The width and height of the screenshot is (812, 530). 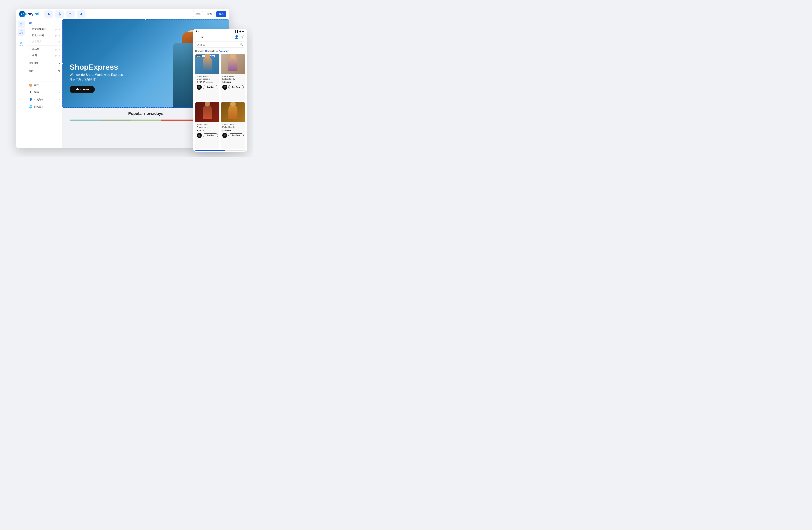 I want to click on currency-rmb-btn: ¥, so click(x=81, y=14).